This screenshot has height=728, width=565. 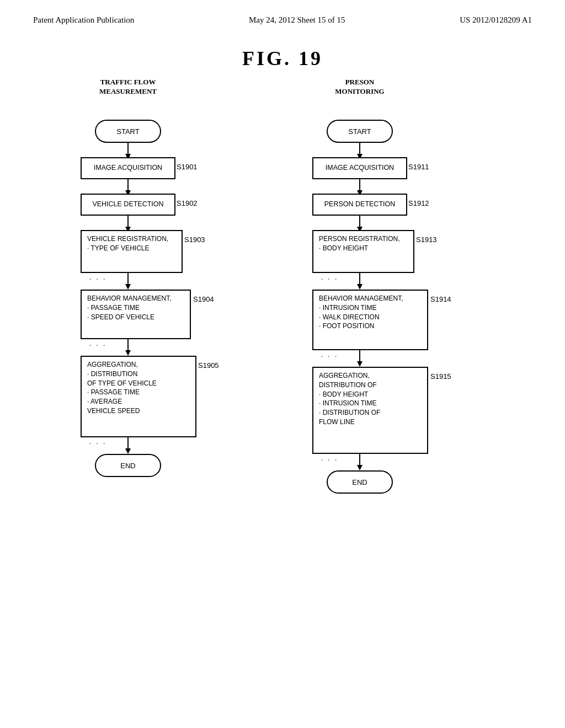 What do you see at coordinates (282, 12) in the screenshot?
I see `page-header: Patent Application Publication May 24, 2…` at bounding box center [282, 12].